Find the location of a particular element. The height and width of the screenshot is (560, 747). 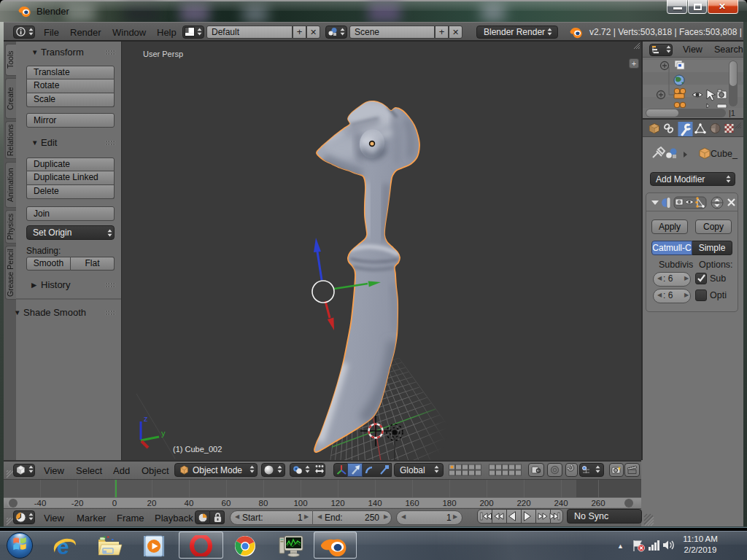

svg-text: e is located at coordinates (63, 546).